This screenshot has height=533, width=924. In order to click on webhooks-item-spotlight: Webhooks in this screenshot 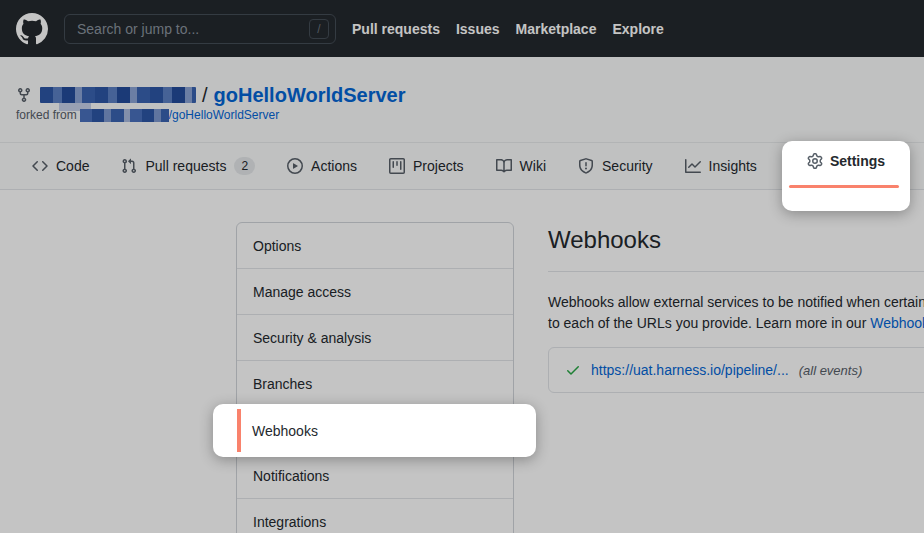, I will do `click(374, 430)`.